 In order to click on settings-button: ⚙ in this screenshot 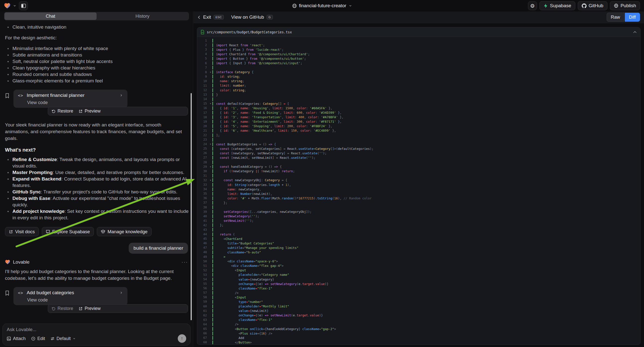, I will do `click(532, 6)`.